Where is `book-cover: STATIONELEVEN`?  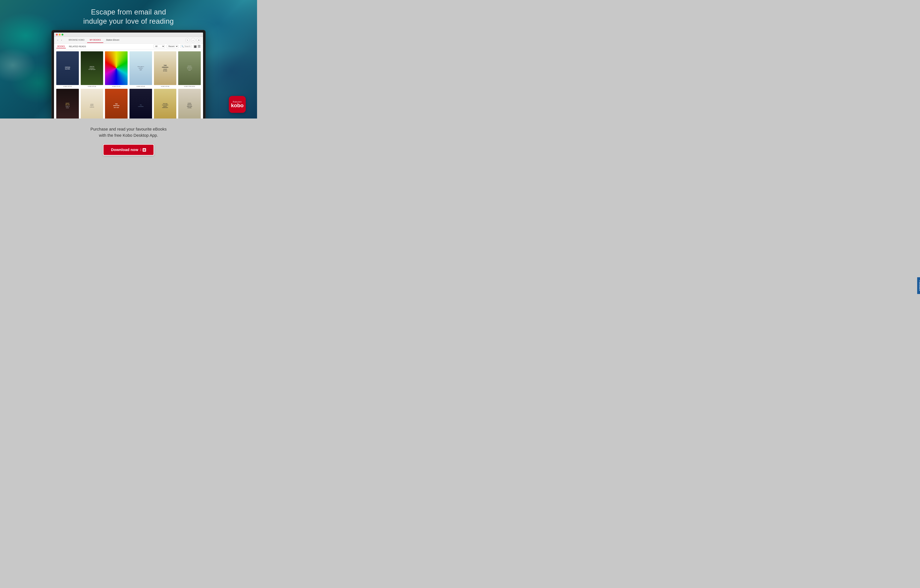 book-cover: STATIONELEVEN is located at coordinates (67, 68).